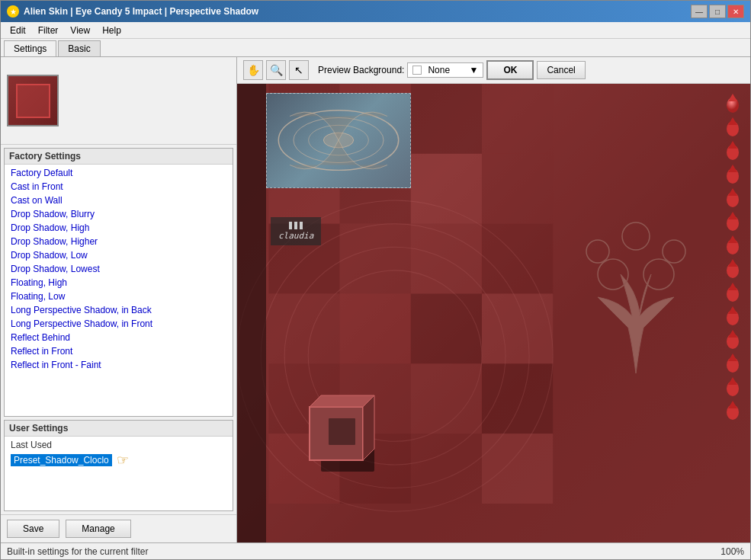  Describe the element at coordinates (119, 228) in the screenshot. I see `list-item-drop-high: Drop Shadow, High` at that location.